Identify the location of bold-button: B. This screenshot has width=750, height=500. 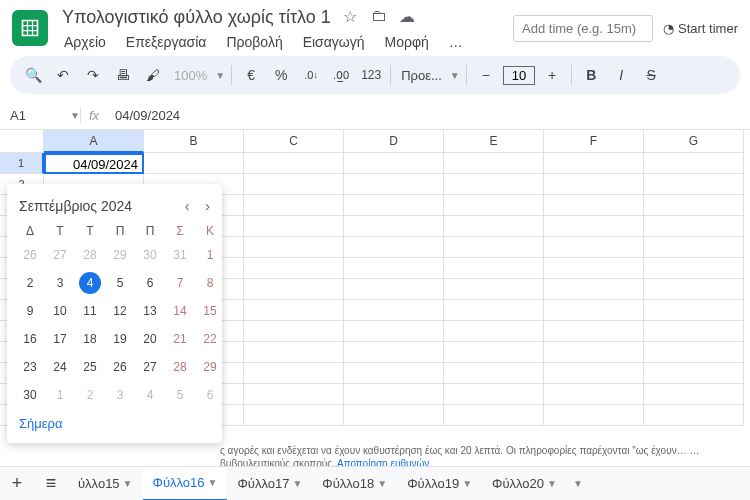
(591, 75).